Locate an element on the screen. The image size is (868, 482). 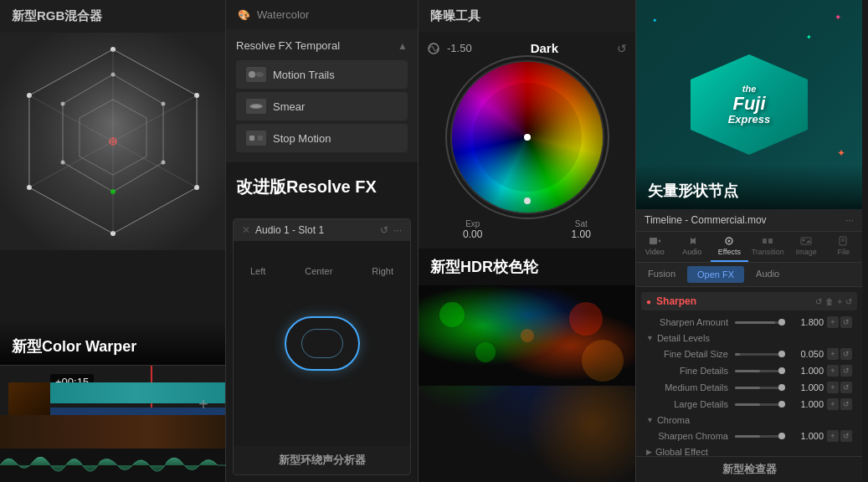
watercolor-title-text: Watercolor is located at coordinates (283, 15).